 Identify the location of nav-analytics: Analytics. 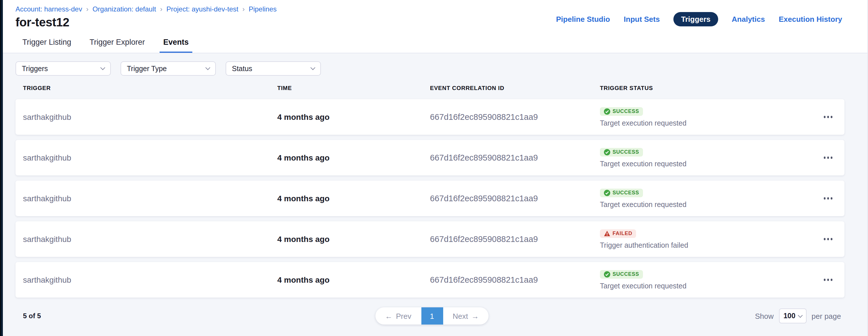
(748, 19).